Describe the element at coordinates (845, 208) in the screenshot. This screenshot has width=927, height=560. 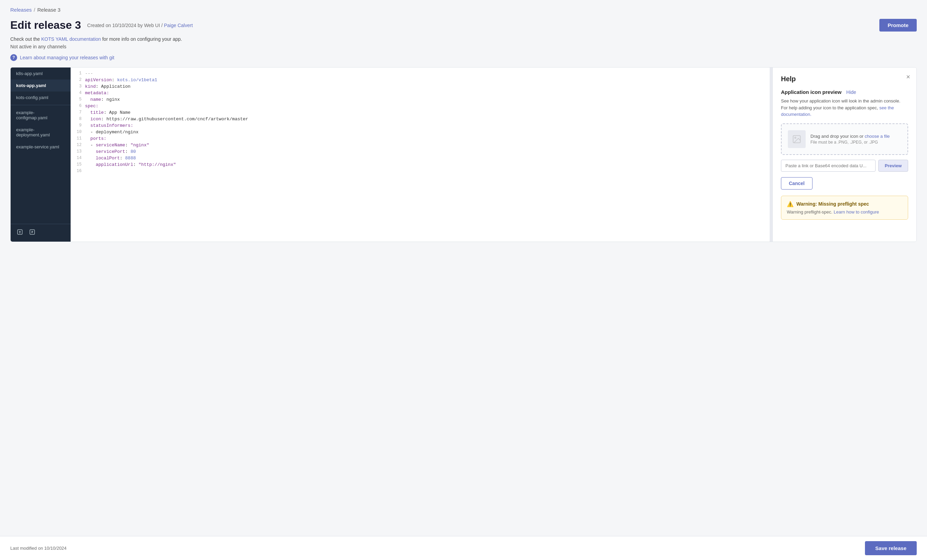
I see `warning-box: ⚠️ Warning: Missing preflight spec Warni…` at that location.